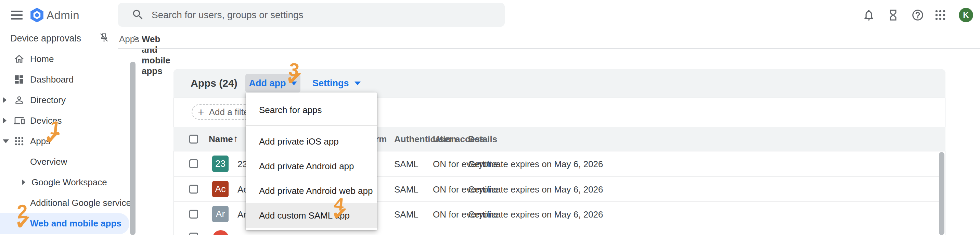 This screenshot has height=235, width=980. I want to click on search-placeholder: Search for users, groups or settings, so click(228, 15).